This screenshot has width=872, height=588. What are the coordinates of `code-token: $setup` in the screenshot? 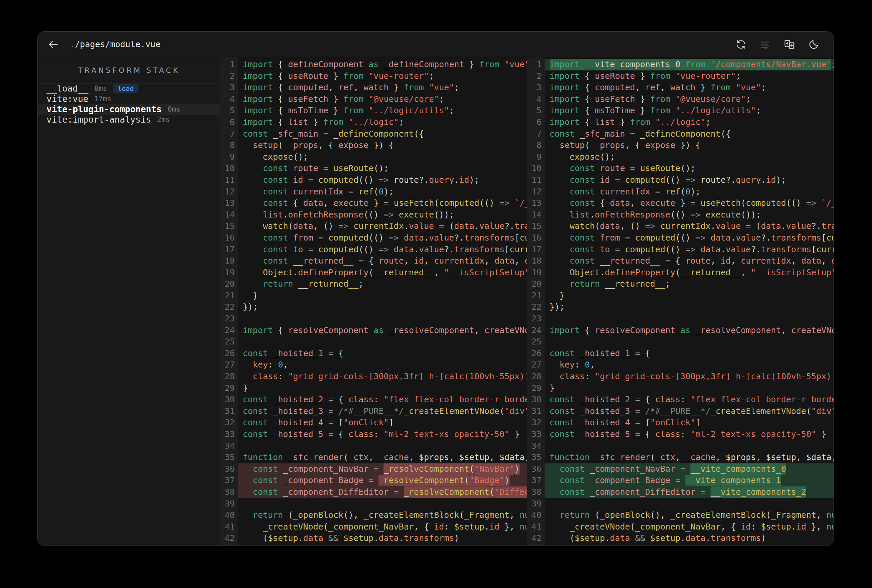 It's located at (665, 538).